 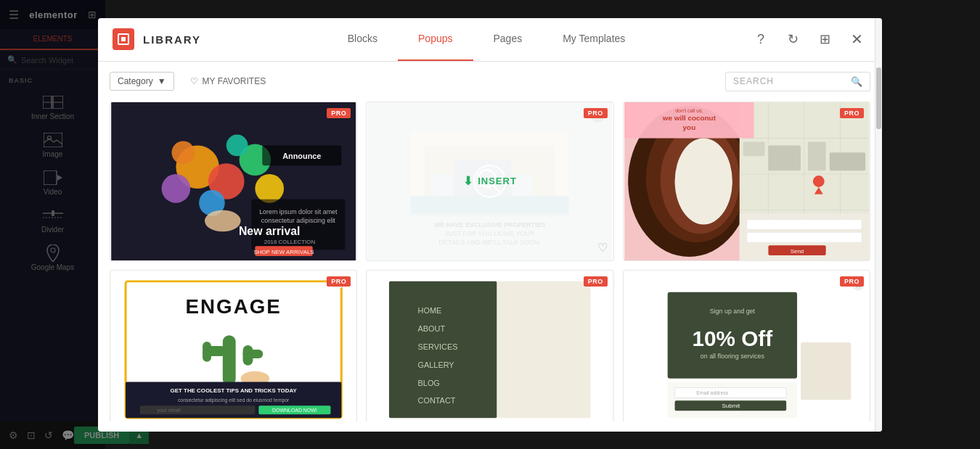 I want to click on template-card-3: don't call us, we will coconut you Send …, so click(x=746, y=181).